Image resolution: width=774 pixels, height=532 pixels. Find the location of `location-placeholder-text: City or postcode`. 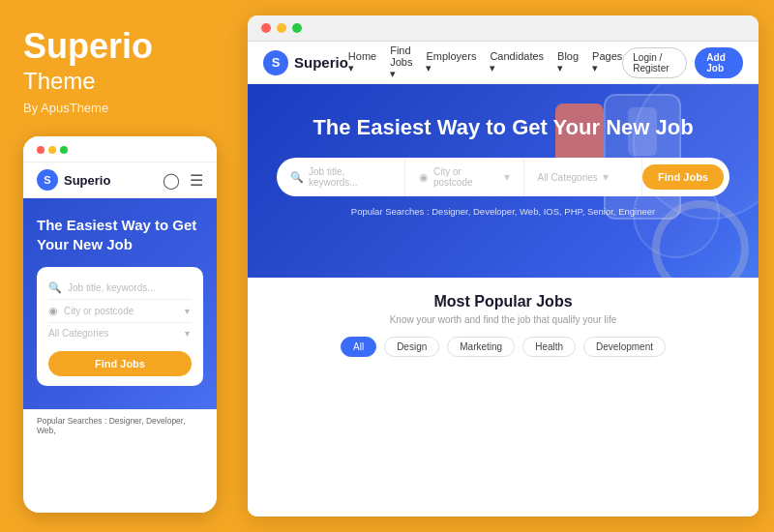

location-placeholder-text: City or postcode is located at coordinates (466, 177).